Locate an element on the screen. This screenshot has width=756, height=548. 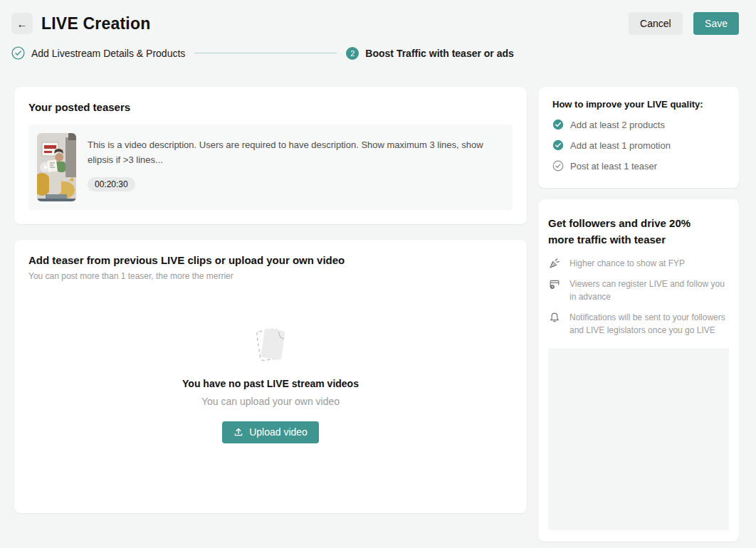
quality-tips-card: How to improve your LIVE quality: Add at… is located at coordinates (639, 137).